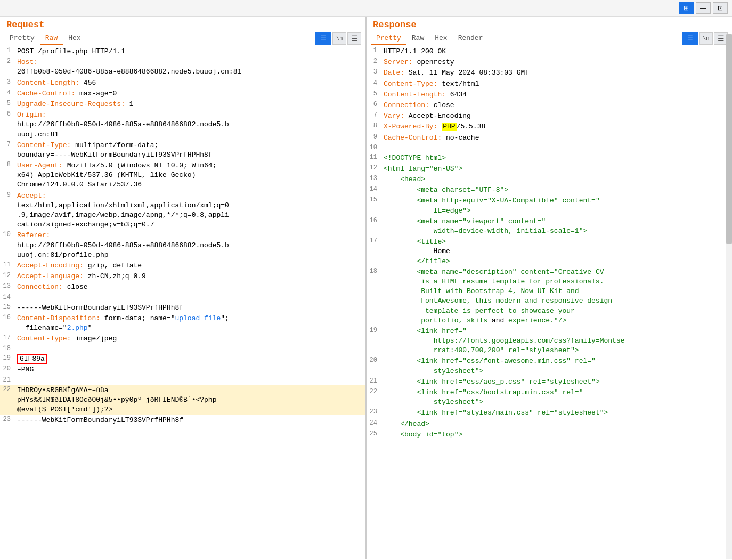 This screenshot has width=732, height=560. What do you see at coordinates (549, 169) in the screenshot?
I see `response-line-12: 12 <html lang="en-US">` at bounding box center [549, 169].